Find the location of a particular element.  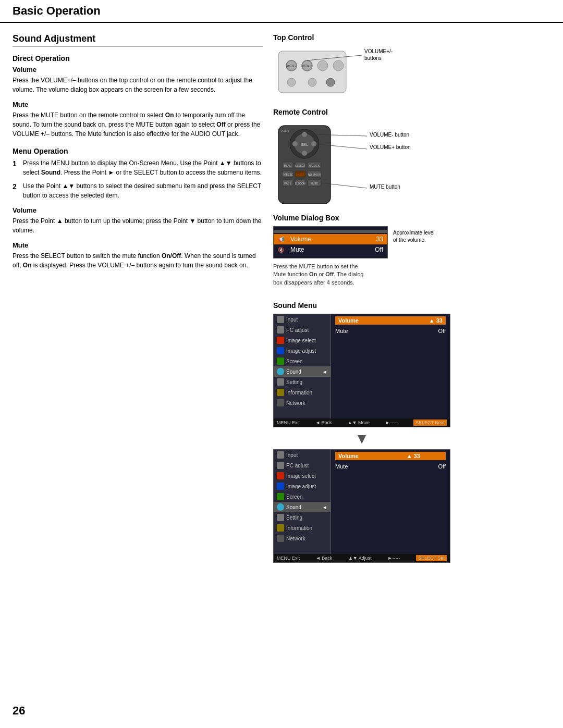

svg-text: MENU is located at coordinates (288, 166).